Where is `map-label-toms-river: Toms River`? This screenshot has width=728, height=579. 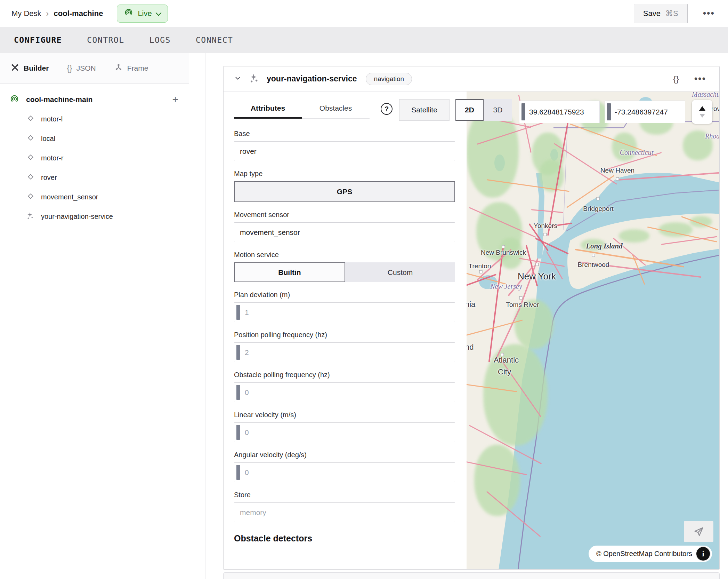 map-label-toms-river: Toms River is located at coordinates (522, 305).